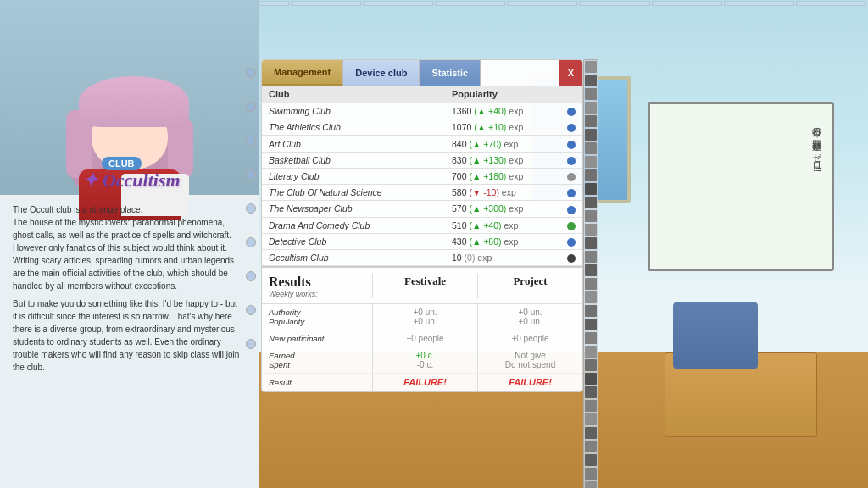  Describe the element at coordinates (571, 177) in the screenshot. I see `club-dot-gray` at that location.